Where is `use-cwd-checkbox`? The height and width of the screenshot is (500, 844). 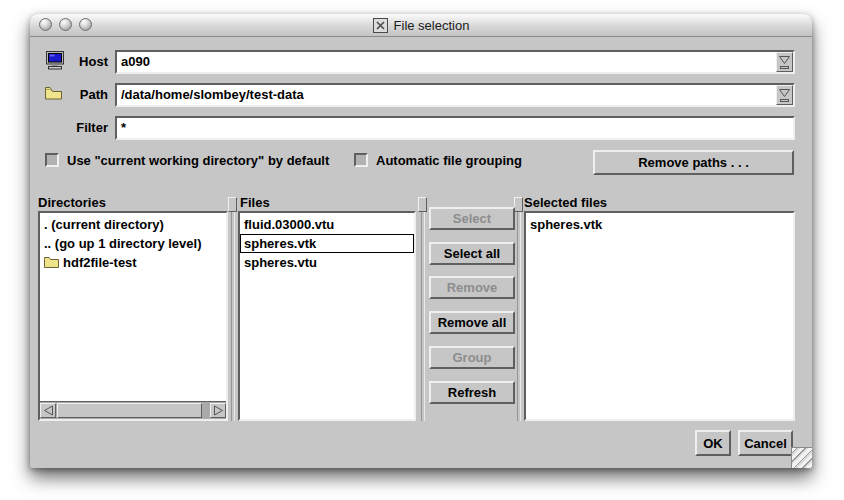 use-cwd-checkbox is located at coordinates (52, 160).